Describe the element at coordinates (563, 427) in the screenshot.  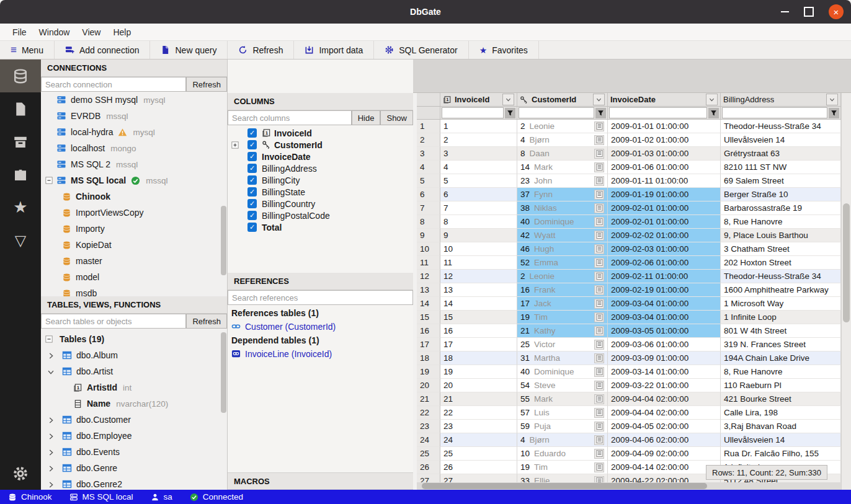
I see `customer-id-cell: 59Puja` at that location.